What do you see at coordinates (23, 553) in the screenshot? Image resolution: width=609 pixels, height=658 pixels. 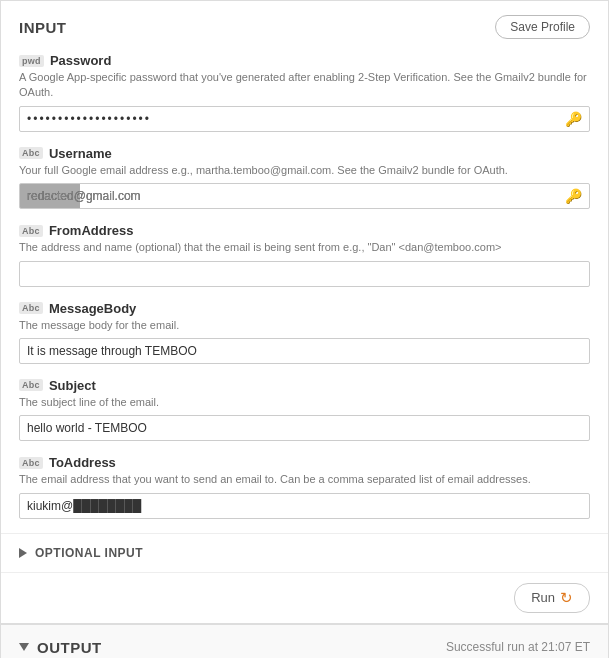 I see `triangle-right-icon` at bounding box center [23, 553].